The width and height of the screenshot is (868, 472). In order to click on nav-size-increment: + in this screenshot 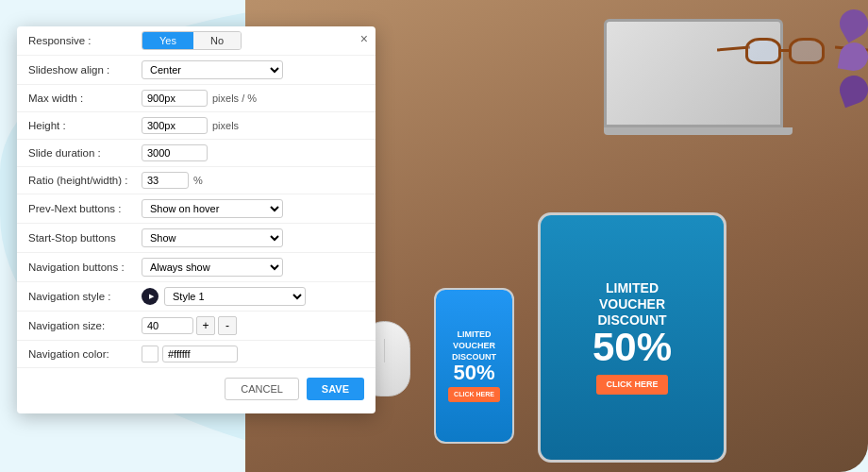, I will do `click(206, 326)`.